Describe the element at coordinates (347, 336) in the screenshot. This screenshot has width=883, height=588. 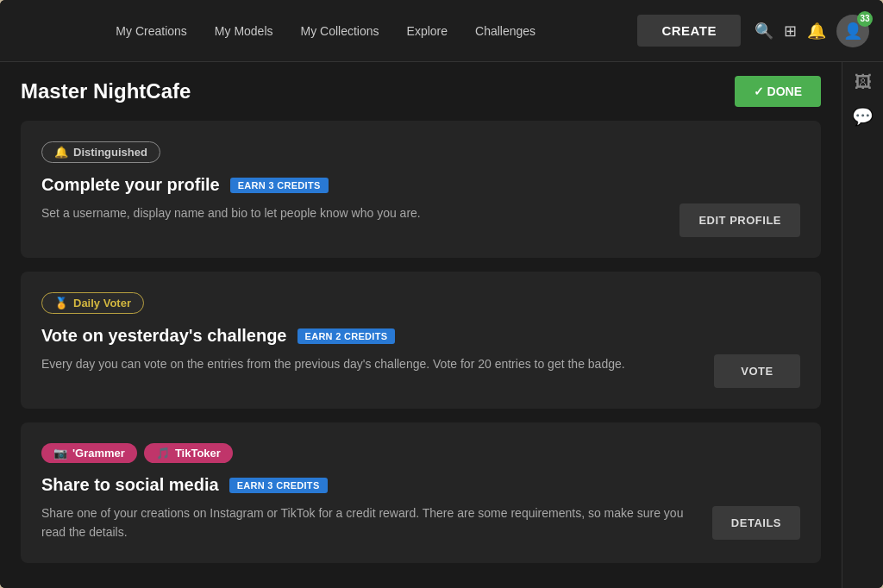
I see `earn-credits-badge-vote: EARN 2 CREDITS` at that location.